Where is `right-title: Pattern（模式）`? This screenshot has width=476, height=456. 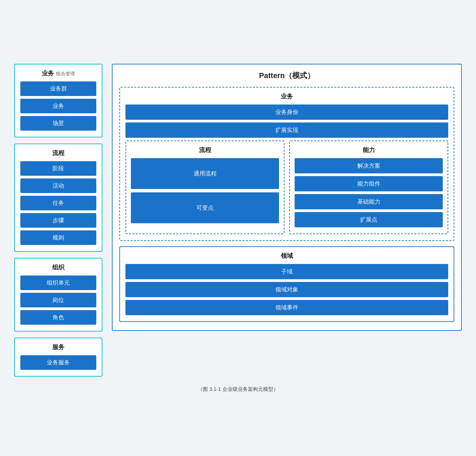
right-title: Pattern（模式） is located at coordinates (287, 76).